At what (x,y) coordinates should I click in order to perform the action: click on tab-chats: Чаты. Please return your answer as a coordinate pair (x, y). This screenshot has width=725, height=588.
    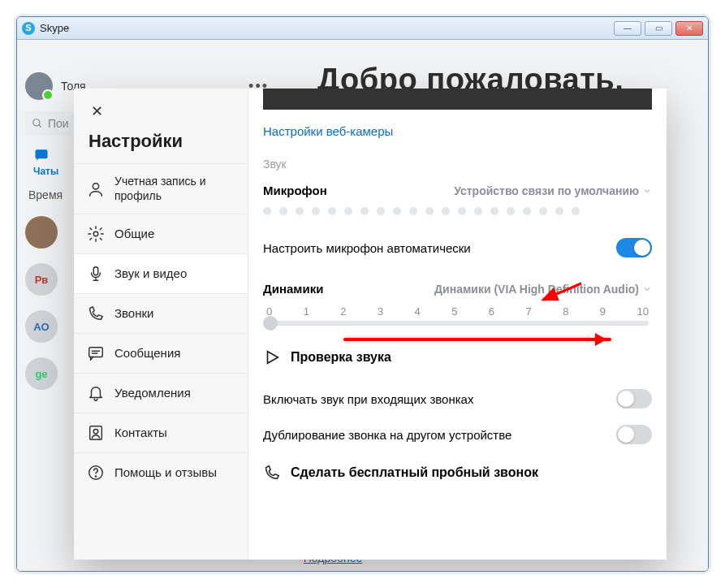
    Looking at the image, I should click on (45, 162).